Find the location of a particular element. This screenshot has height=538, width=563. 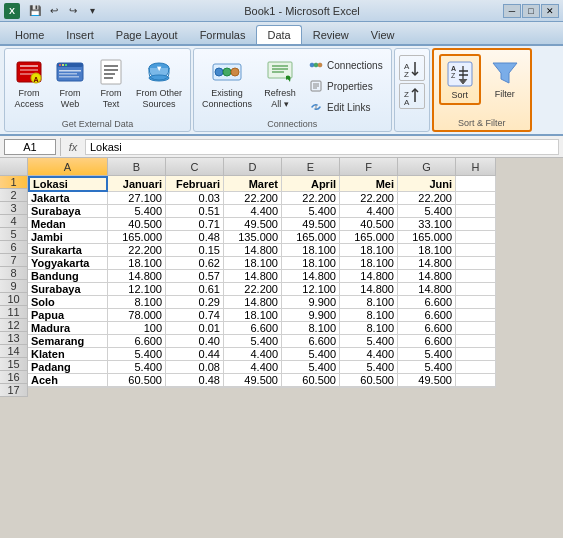

cell-a4: Medan is located at coordinates (68, 224).